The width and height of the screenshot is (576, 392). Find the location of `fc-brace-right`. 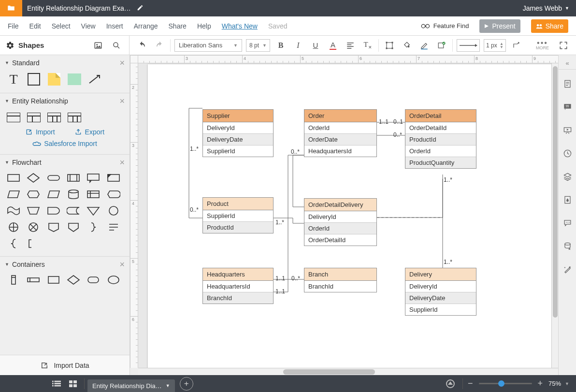

fc-brace-right is located at coordinates (93, 227).